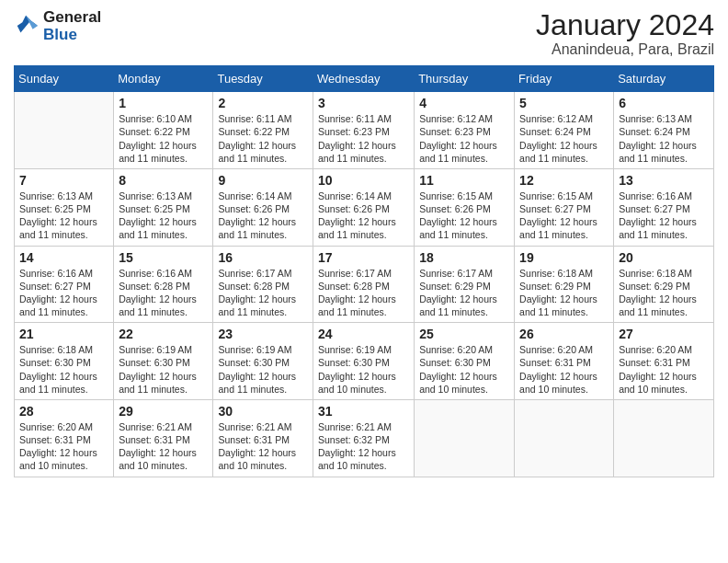  I want to click on day-number: 12, so click(564, 180).